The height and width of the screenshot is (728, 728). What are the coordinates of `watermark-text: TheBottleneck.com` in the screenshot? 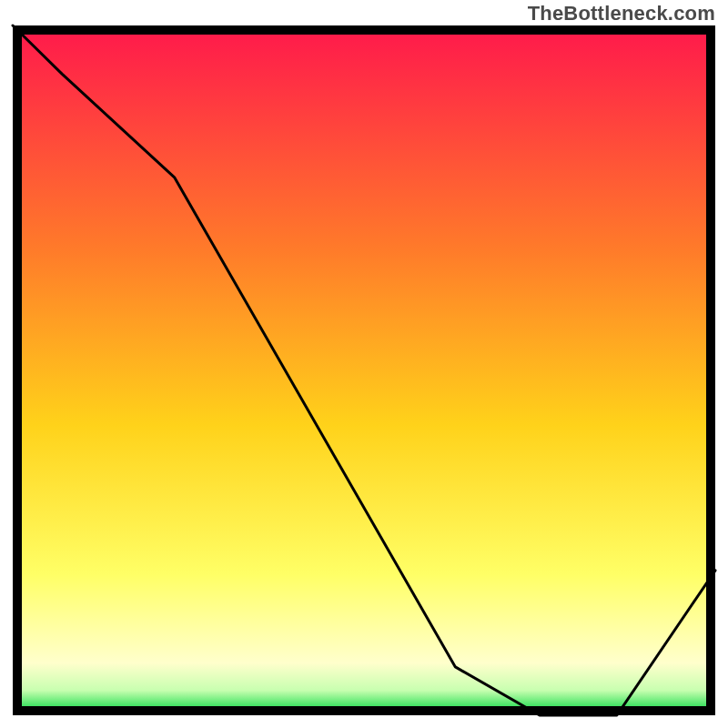 It's located at (622, 14).